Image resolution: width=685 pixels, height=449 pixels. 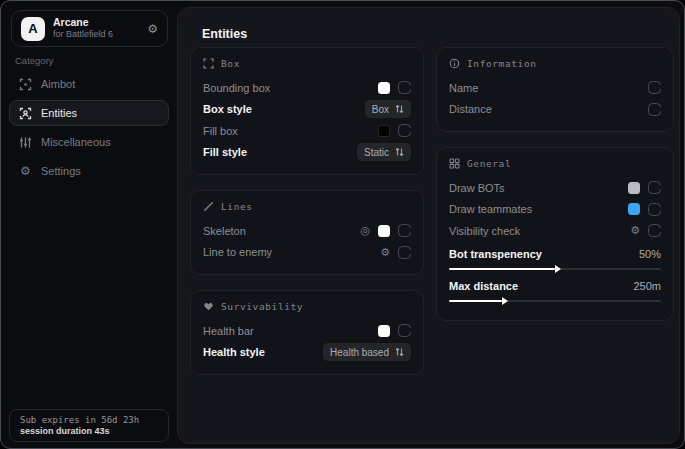 I want to click on updown-arrows-icon, so click(x=400, y=352).